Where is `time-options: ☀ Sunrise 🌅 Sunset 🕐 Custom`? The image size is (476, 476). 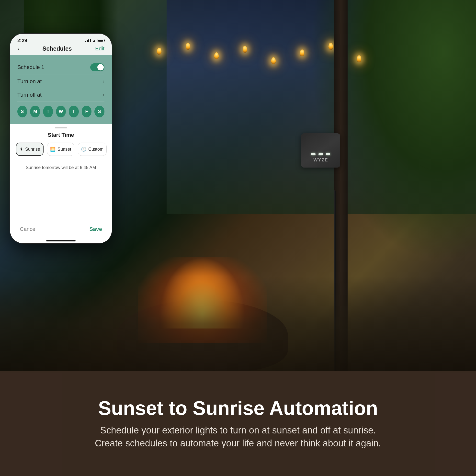 time-options: ☀ Sunrise 🌅 Sunset 🕐 Custom is located at coordinates (61, 149).